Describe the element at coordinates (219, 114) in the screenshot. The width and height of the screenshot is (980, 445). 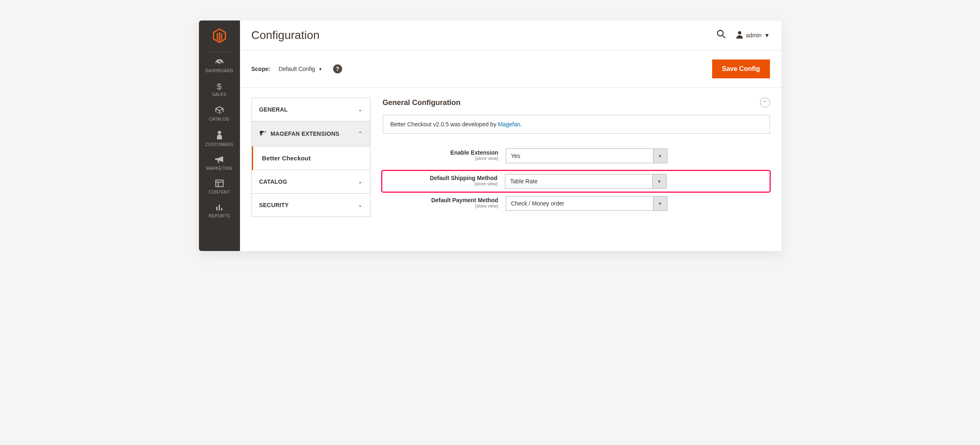
I see `sidebar-item-catalog: CATALOG` at that location.